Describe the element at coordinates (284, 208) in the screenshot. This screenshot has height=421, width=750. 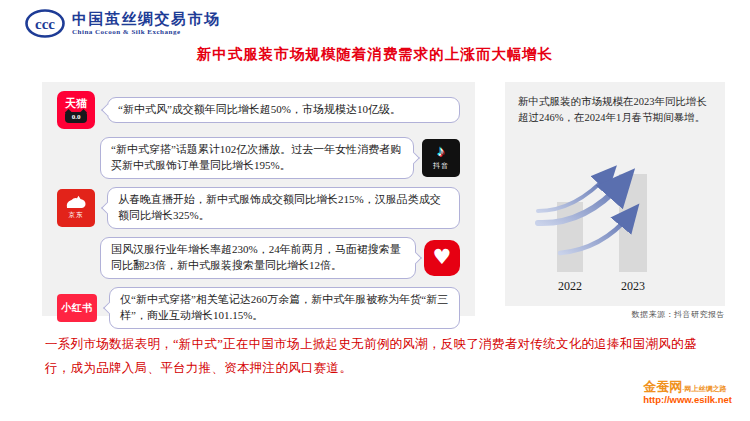
I see `stat-bubble: 从春晚直播开始，新中式服饰成交额同比增长215%，汉服品类成交额同比增长325%…` at that location.